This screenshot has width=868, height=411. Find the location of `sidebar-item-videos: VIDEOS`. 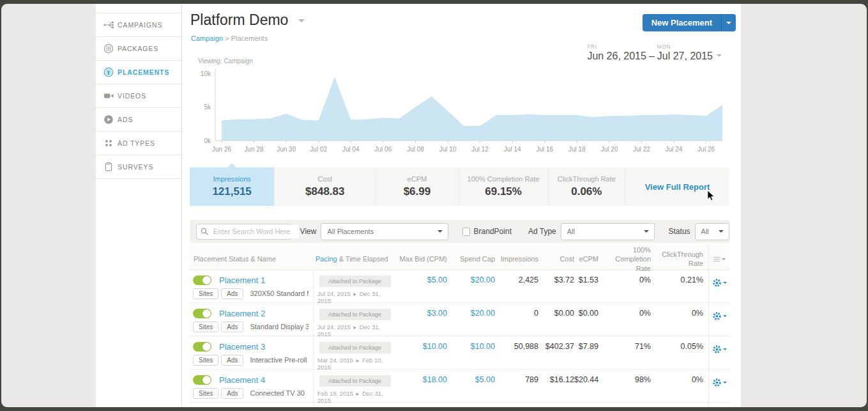

sidebar-item-videos: VIDEOS is located at coordinates (139, 96).